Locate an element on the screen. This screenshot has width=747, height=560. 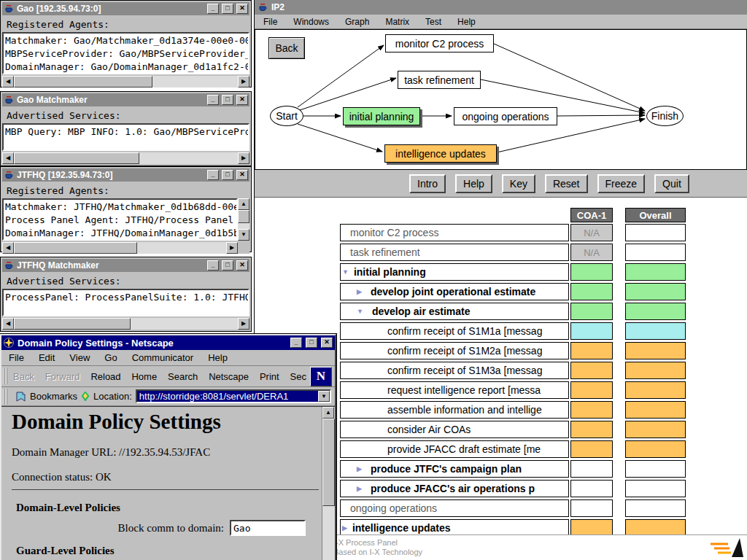
block-domain-input is located at coordinates (268, 528).